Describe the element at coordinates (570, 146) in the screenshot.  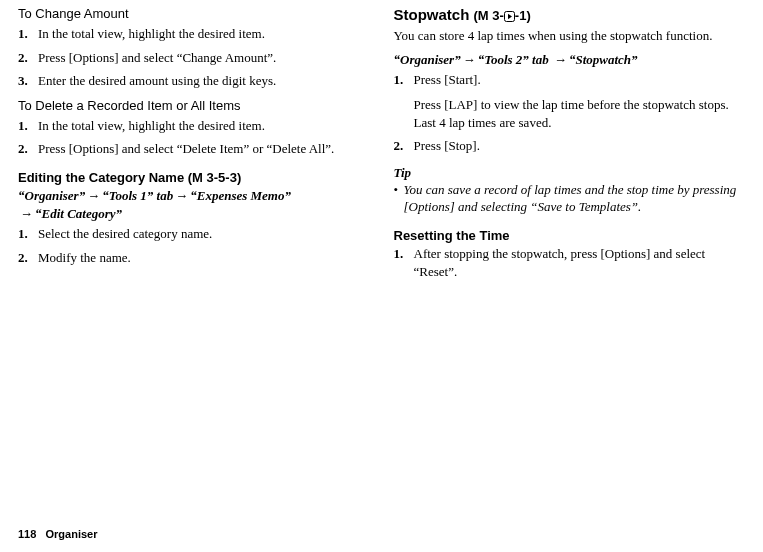
I see `steps-stopwatch-2: 2.Press [Stop].` at that location.